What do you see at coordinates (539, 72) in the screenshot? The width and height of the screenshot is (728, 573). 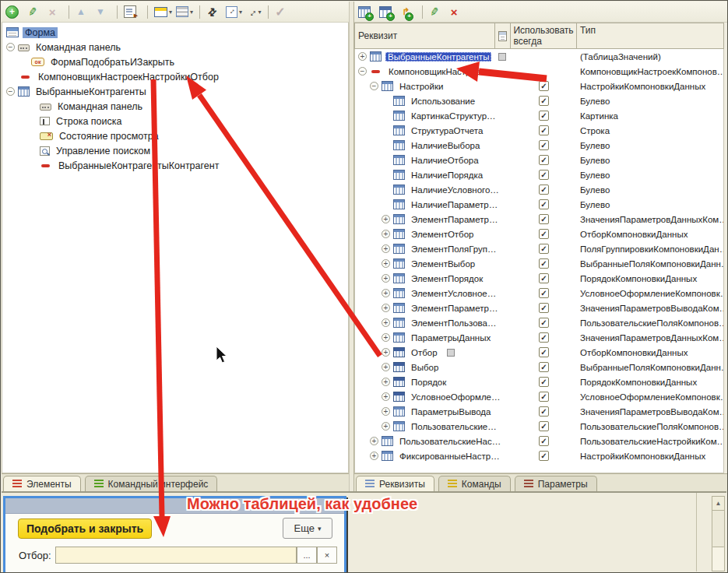 I see `table-row: КомпоновщикНастроек КомпоновщикНастроекК…` at bounding box center [539, 72].